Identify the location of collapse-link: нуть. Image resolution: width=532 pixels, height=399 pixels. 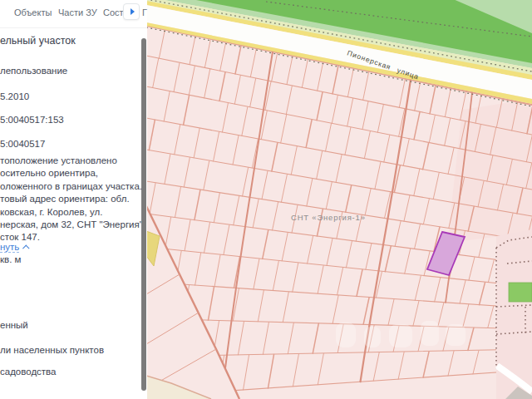
(15, 247).